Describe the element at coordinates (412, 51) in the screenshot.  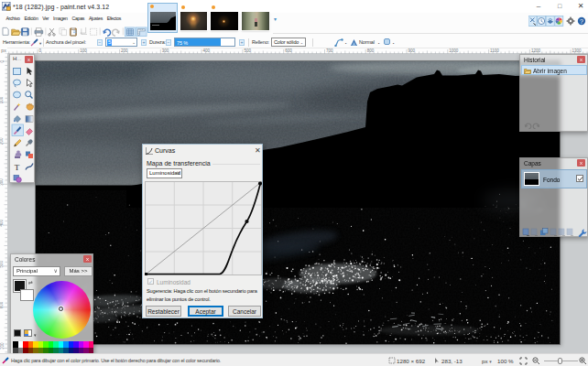
I see `svg-text: 900` at that location.